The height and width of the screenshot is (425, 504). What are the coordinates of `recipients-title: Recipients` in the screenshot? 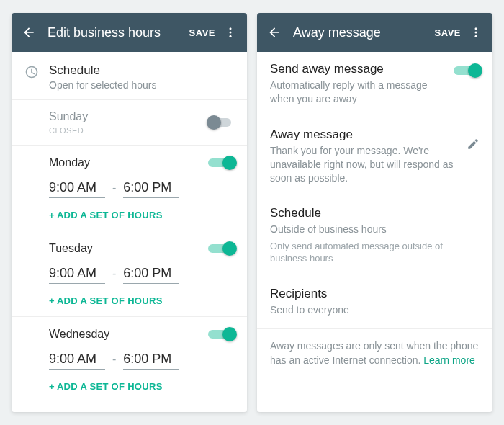 It's located at (374, 294).